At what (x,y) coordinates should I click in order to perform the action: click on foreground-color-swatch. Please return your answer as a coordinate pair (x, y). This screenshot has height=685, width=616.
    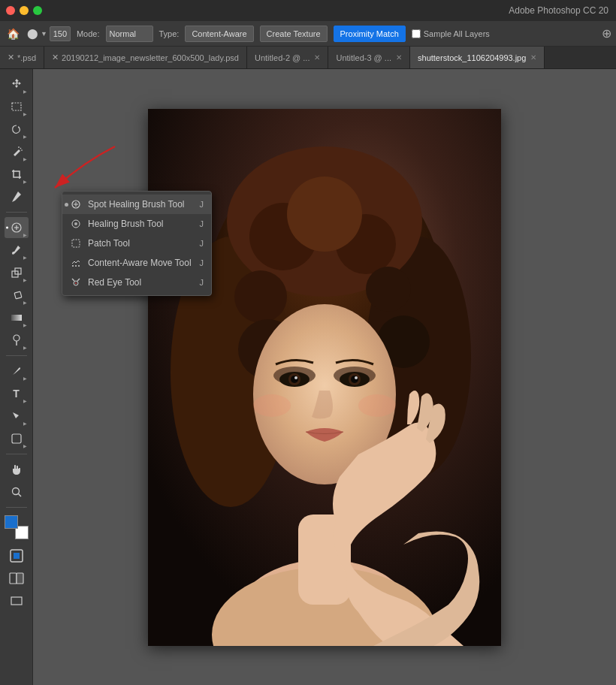
    Looking at the image, I should click on (11, 522).